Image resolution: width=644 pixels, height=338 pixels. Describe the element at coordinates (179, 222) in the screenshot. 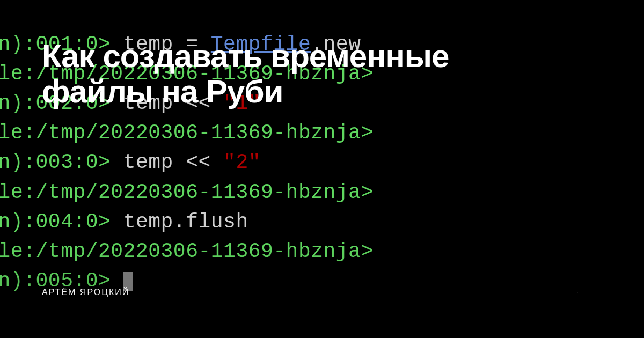

I see `terminal-text: temp.flush` at that location.